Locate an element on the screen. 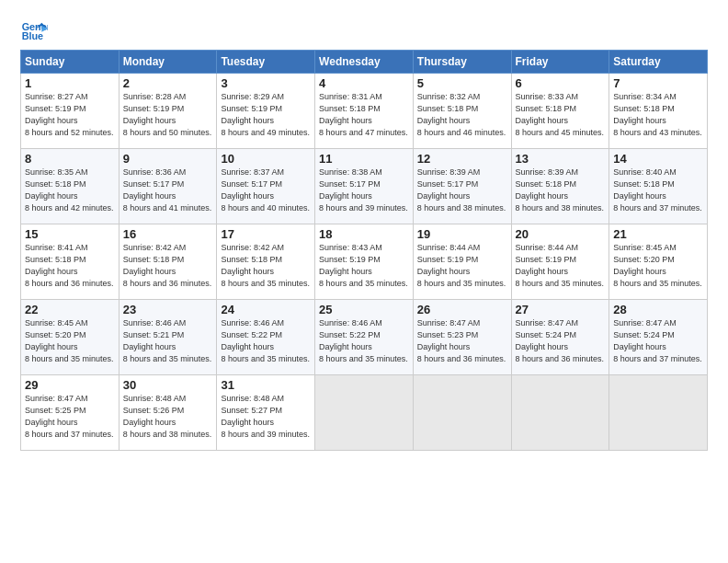  calendar-row: 15Sunrise: 8:41 AMSunset: 5:18 PMDayligh… is located at coordinates (364, 262).